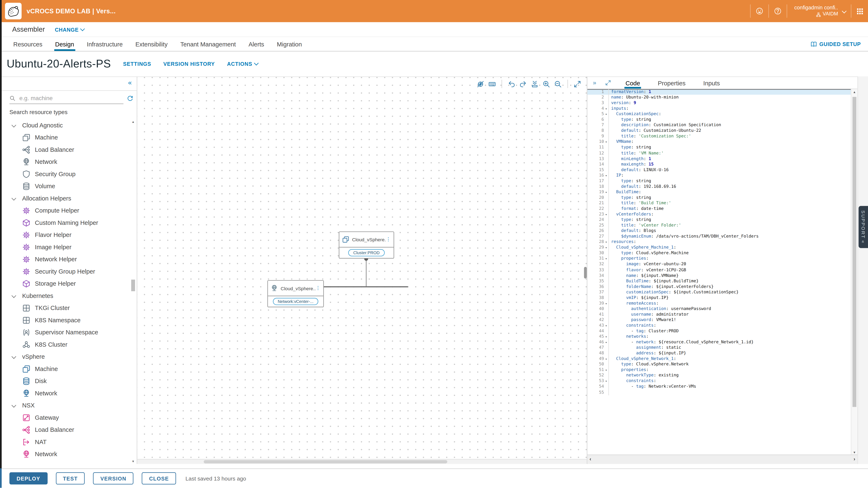  I want to click on tab-properties: Properties, so click(672, 83).